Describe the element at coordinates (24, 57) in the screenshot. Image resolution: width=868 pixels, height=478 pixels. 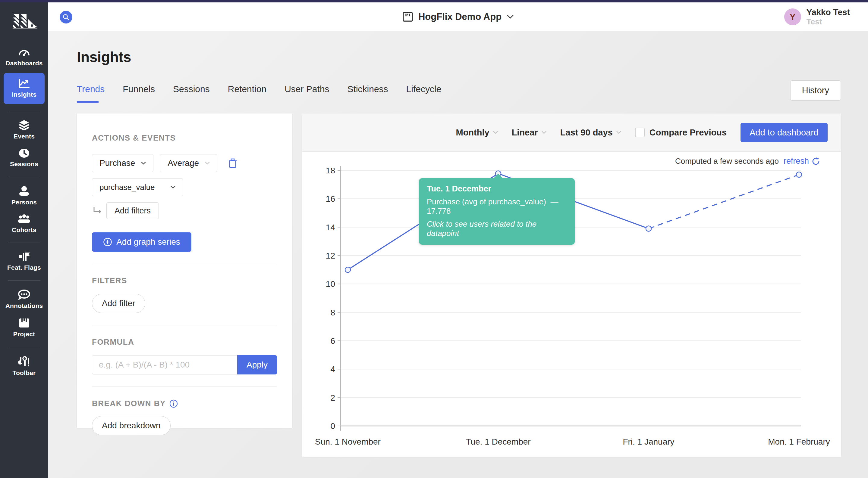
I see `sidebar-item-dashboards: Dashboards` at that location.